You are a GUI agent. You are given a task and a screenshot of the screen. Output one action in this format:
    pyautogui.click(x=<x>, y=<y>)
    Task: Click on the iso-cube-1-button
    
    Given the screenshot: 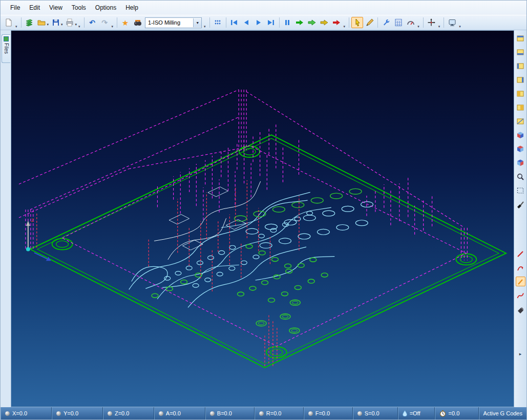 What is the action you would take?
    pyautogui.click(x=520, y=135)
    